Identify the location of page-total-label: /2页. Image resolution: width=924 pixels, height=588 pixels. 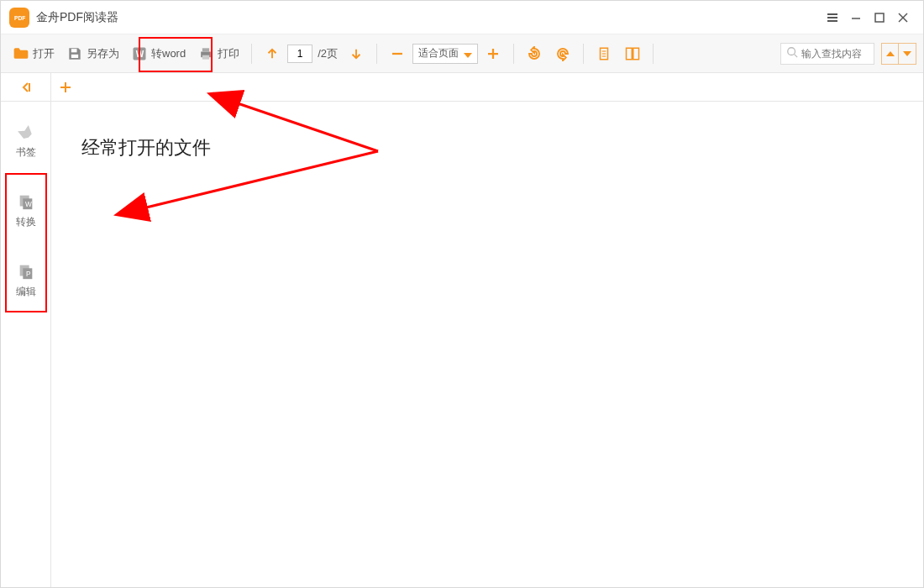
(328, 54).